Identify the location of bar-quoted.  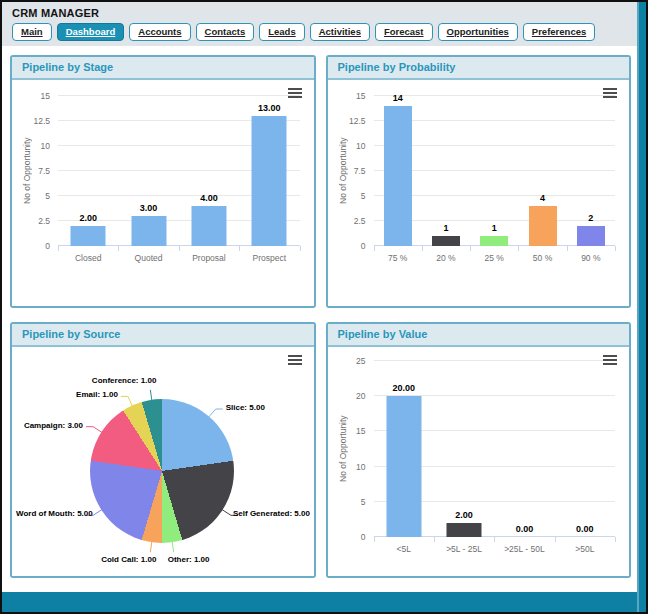
(148, 231).